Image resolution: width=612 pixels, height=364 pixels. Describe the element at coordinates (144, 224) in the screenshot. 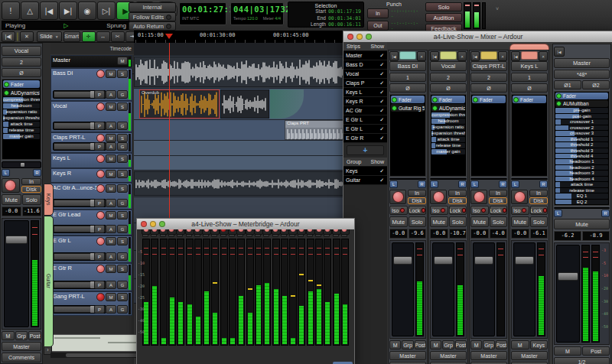

I see `close-window-icon` at that location.